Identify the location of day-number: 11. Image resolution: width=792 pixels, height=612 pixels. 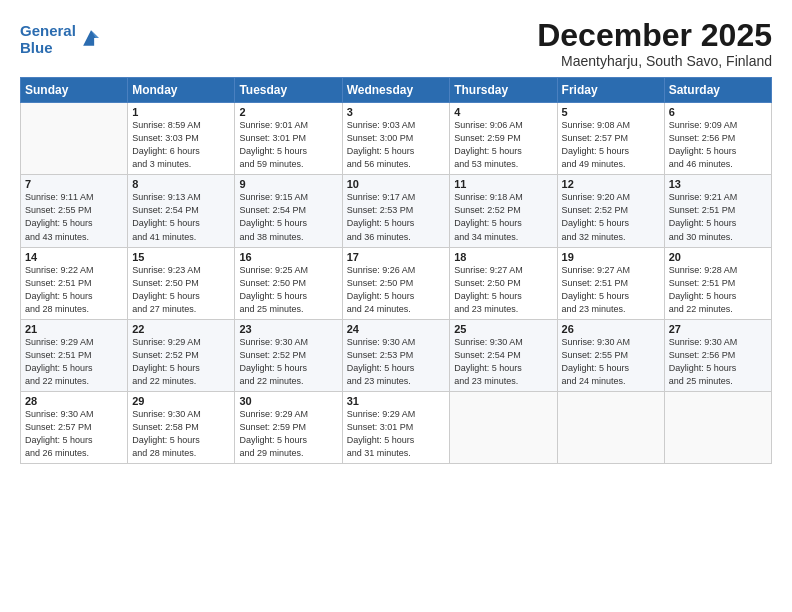
(503, 184).